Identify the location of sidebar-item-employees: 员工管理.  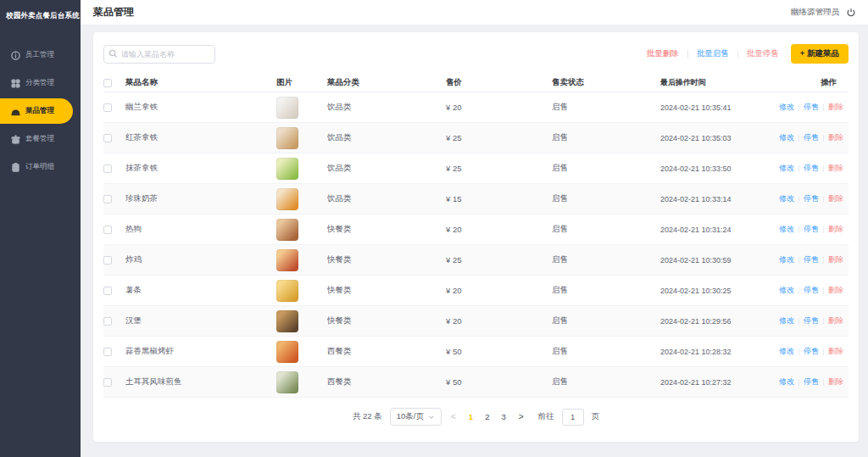
(41, 55).